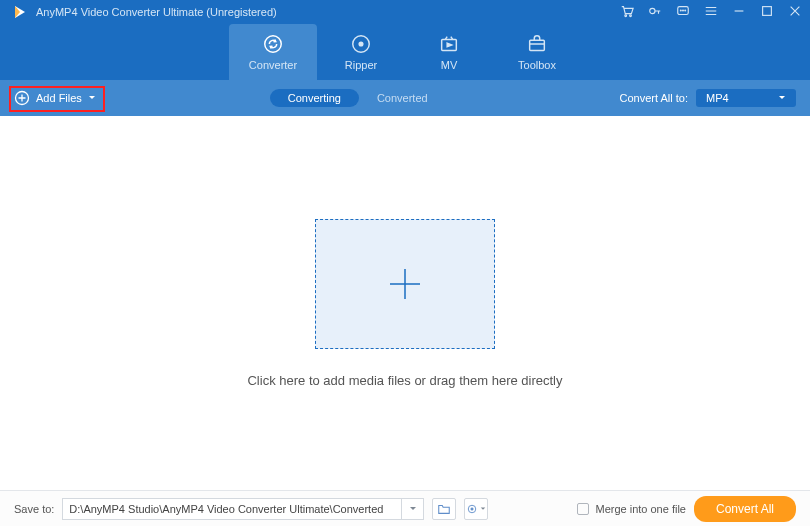 This screenshot has height=526, width=810. Describe the element at coordinates (405, 508) in the screenshot. I see `footer: Save to: D:\AnyMP4 Studio\AnyMP4 Video C…` at that location.